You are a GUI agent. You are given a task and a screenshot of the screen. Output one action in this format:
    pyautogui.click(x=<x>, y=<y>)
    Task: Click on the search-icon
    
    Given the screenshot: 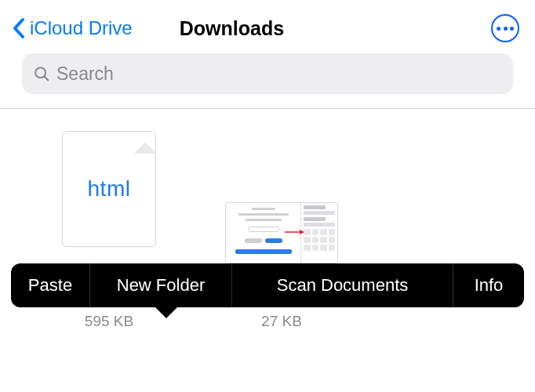 What is the action you would take?
    pyautogui.click(x=42, y=74)
    